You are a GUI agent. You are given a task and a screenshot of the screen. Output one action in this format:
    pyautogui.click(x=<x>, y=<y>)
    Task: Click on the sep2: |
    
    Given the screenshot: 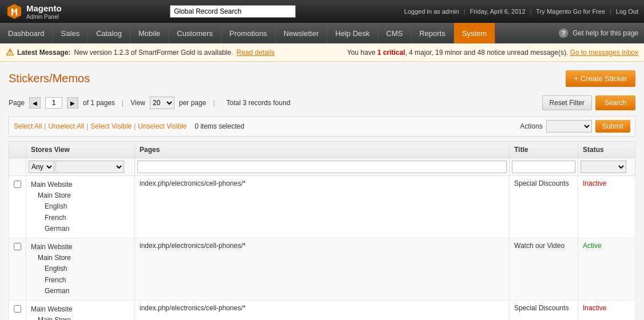 What is the action you would take?
    pyautogui.click(x=214, y=103)
    